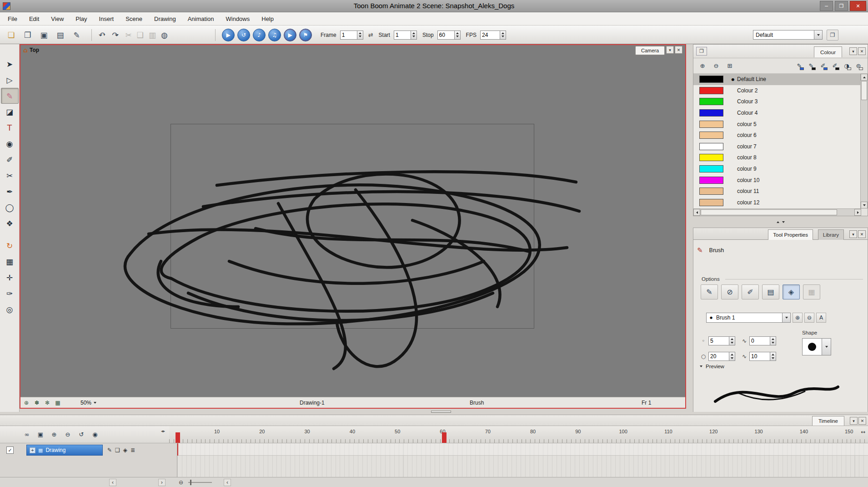 This screenshot has height=487, width=868. Describe the element at coordinates (10, 127) in the screenshot. I see `text-tool: T` at that location.